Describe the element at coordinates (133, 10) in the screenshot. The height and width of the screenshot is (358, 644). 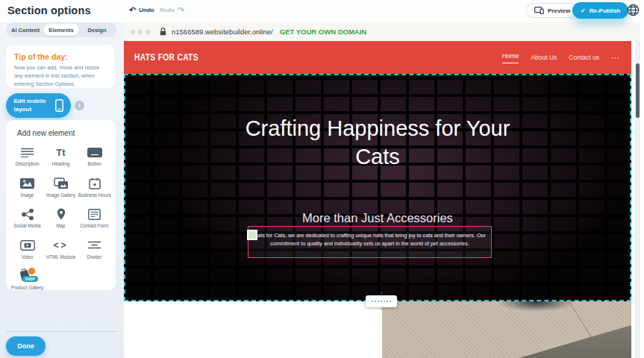
I see `undo-icon: ↶` at that location.